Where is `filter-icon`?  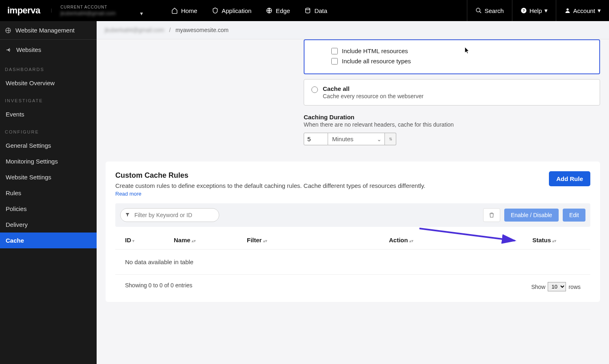
filter-icon is located at coordinates (127, 215).